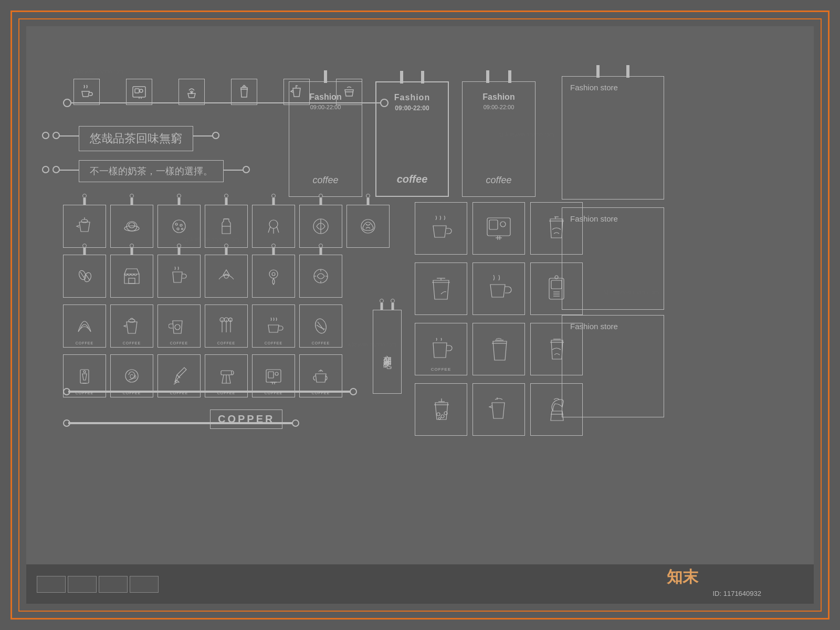 This screenshot has width=840, height=630. Describe the element at coordinates (737, 593) in the screenshot. I see `id-text: ID: 1171640932` at that location.